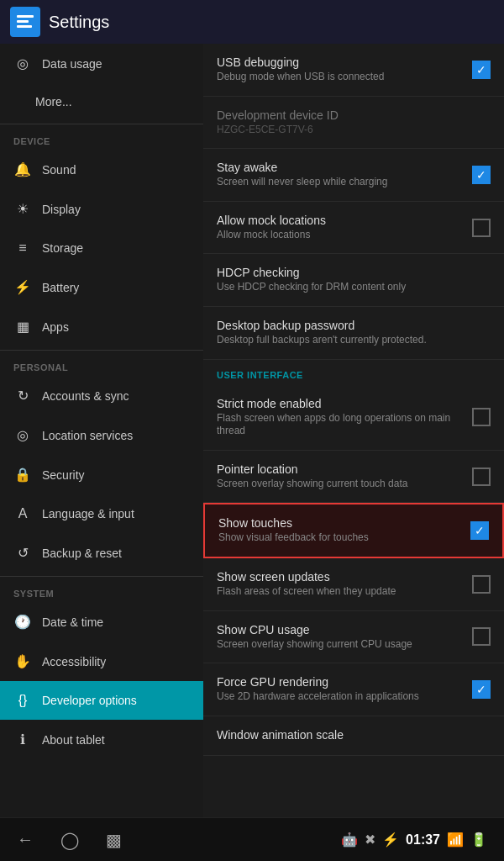 Image resolution: width=504 pixels, height=861 pixels. Describe the element at coordinates (23, 553) in the screenshot. I see `backup-icon: ↺` at that location.